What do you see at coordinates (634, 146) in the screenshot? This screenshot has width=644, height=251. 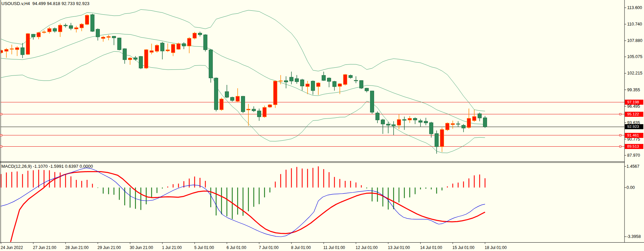 I see `level-price-tag: 89.513` at bounding box center [634, 146].